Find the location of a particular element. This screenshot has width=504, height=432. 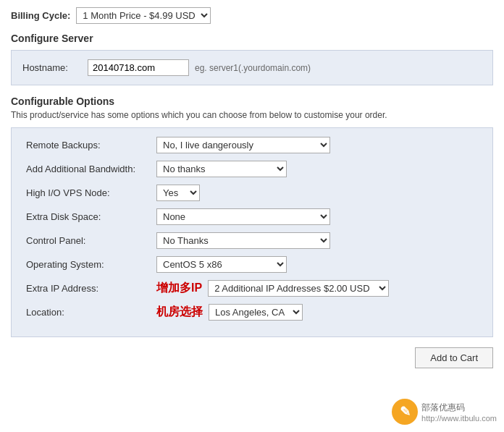

bandwidth-label: Add Additional Bandwidth: is located at coordinates (91, 169).